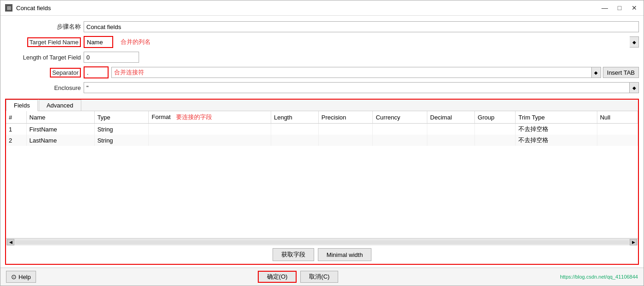 The width and height of the screenshot is (644, 286). Describe the element at coordinates (60, 105) in the screenshot. I see `tab-advanced: Advanced` at that location.